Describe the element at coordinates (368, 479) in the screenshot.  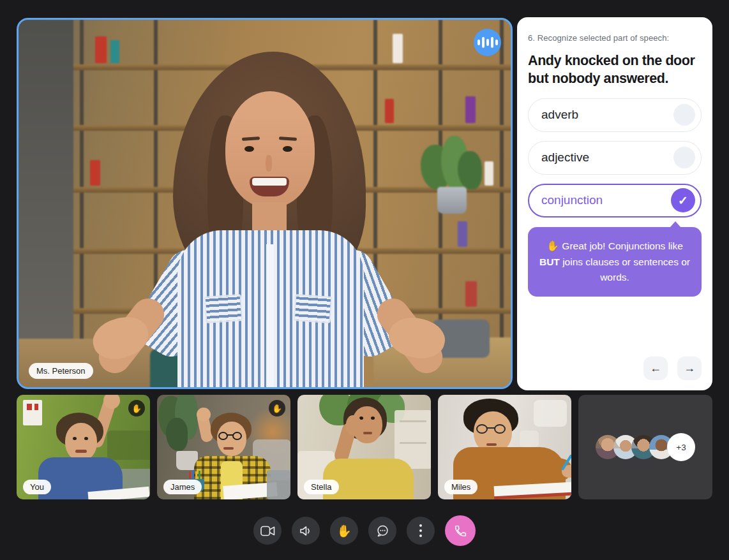
I see `yellow-shirt` at that location.